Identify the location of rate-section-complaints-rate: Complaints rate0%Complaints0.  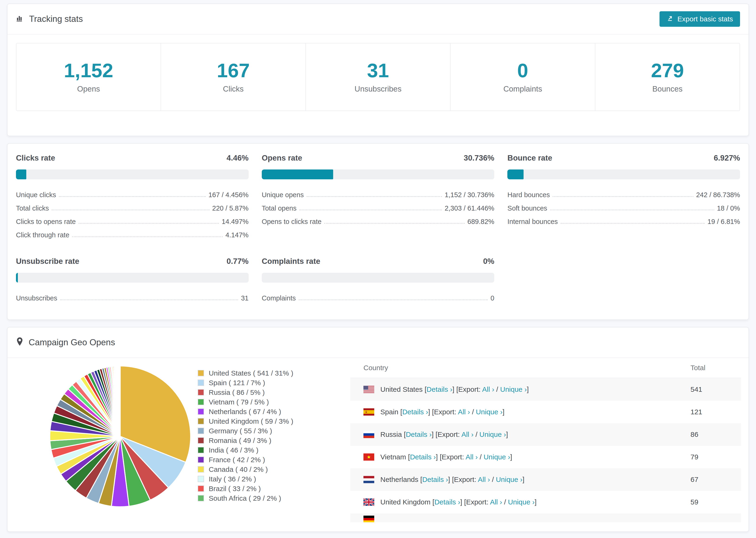
(378, 280).